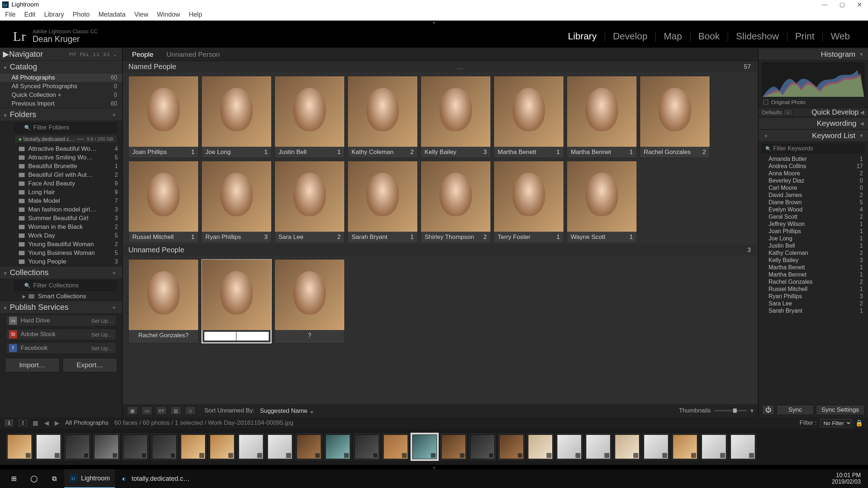  Describe the element at coordinates (813, 112) in the screenshot. I see `defaults-row: Defaults⌄ Quick Develop ◀` at that location.